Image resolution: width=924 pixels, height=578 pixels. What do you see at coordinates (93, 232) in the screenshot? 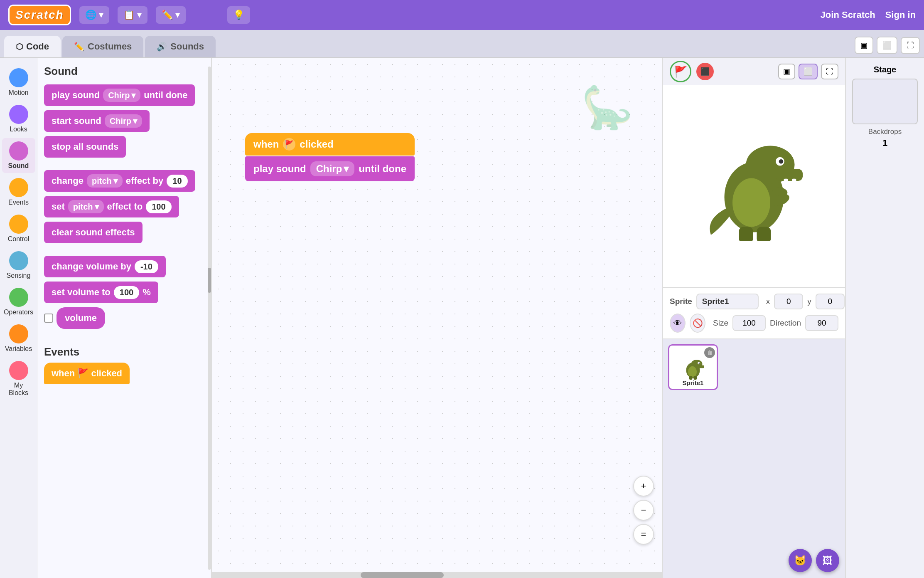
I see `clear-sound-effects-block: clear sound effects` at bounding box center [93, 232].